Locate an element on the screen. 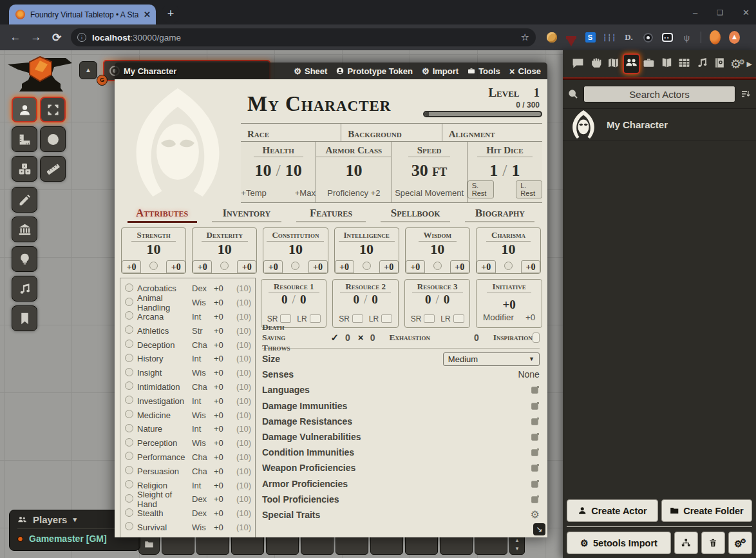  measure-tool-button is located at coordinates (24, 139).